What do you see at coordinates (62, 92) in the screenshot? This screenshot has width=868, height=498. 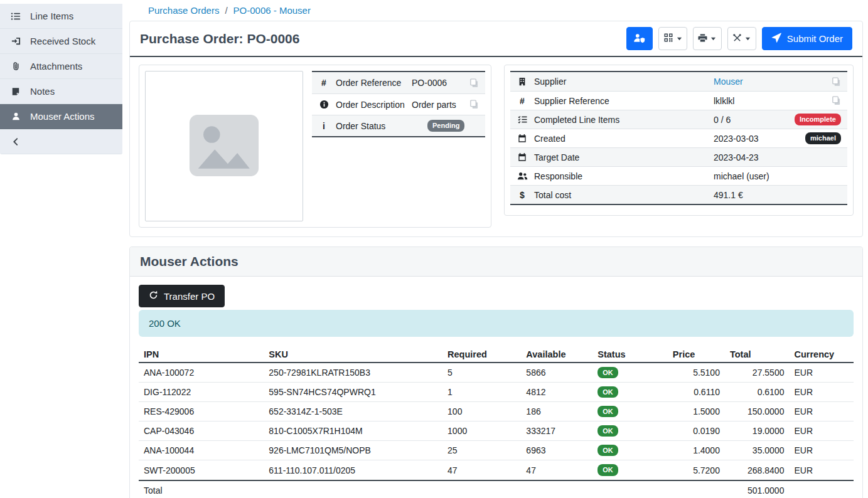 I see `sidebar-item-notes: Notes` at bounding box center [62, 92].